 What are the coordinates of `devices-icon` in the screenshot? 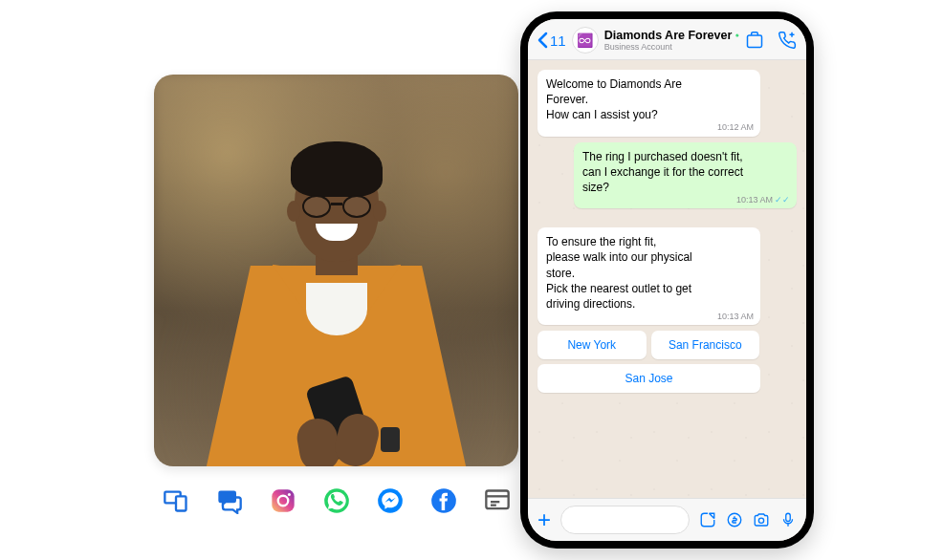 It's located at (176, 501).